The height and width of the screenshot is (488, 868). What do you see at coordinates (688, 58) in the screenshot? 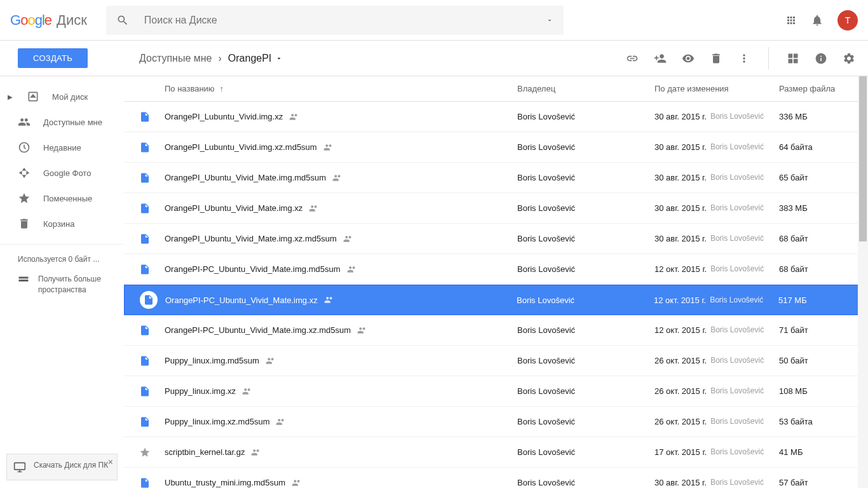
I see `preview-icon` at bounding box center [688, 58].